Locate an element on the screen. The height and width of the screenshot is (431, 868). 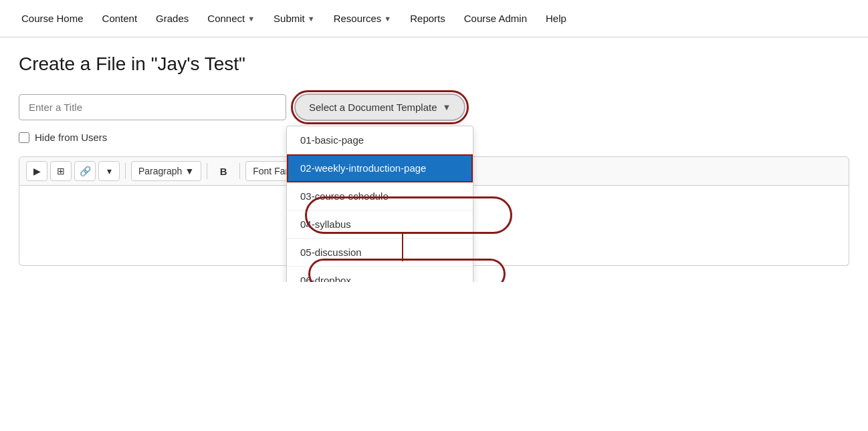
template-dropdown: 01-basic-page02-weekly-introduction-page… is located at coordinates (380, 204).